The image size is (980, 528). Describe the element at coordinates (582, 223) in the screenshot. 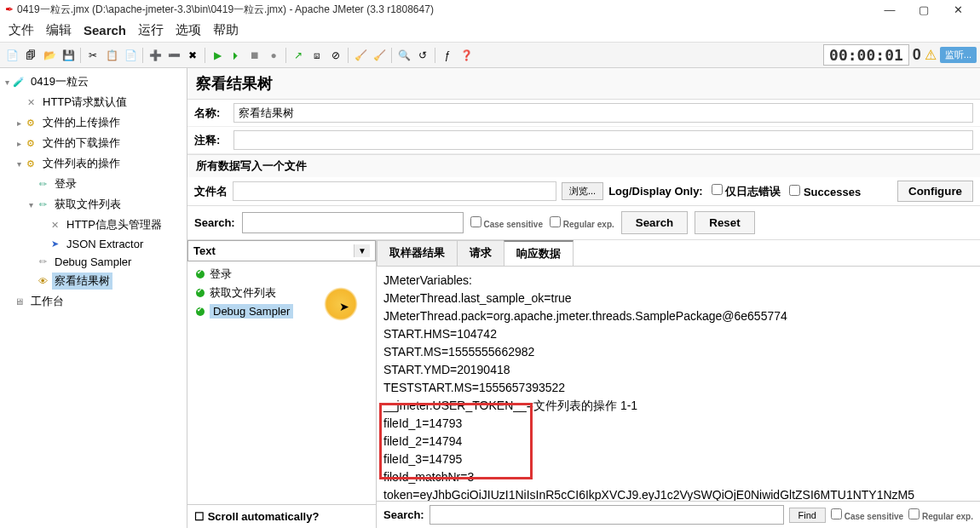

I see `regex-checkbox: Regular exp.` at that location.